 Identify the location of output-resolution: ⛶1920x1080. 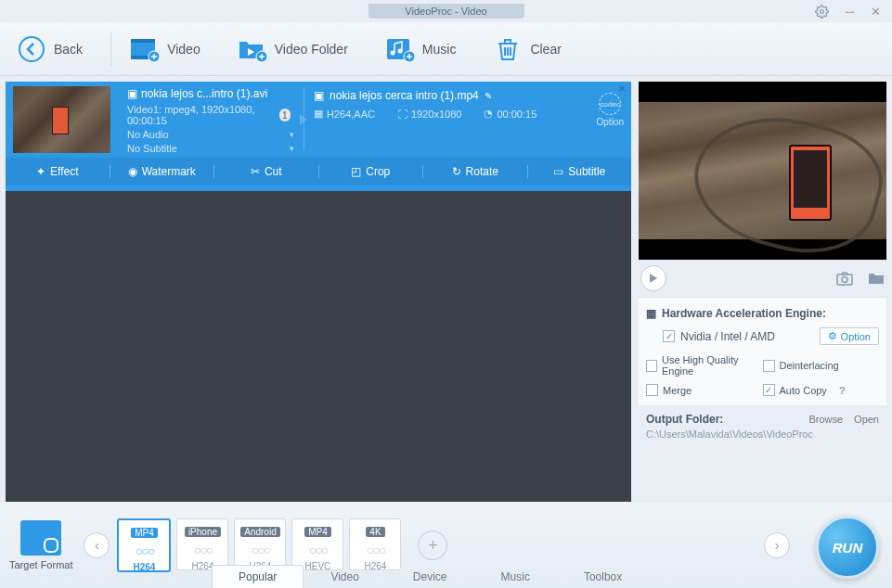
(429, 113).